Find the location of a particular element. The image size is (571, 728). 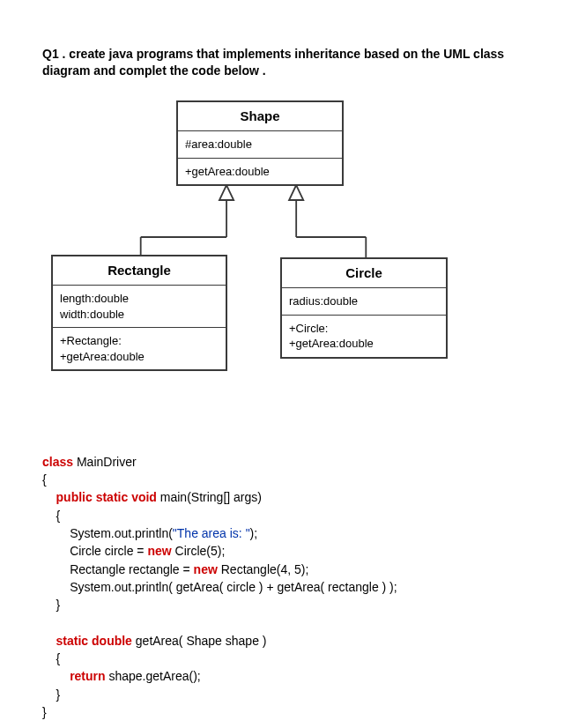

uml-circle-attr-radius: radius:double is located at coordinates (364, 301).